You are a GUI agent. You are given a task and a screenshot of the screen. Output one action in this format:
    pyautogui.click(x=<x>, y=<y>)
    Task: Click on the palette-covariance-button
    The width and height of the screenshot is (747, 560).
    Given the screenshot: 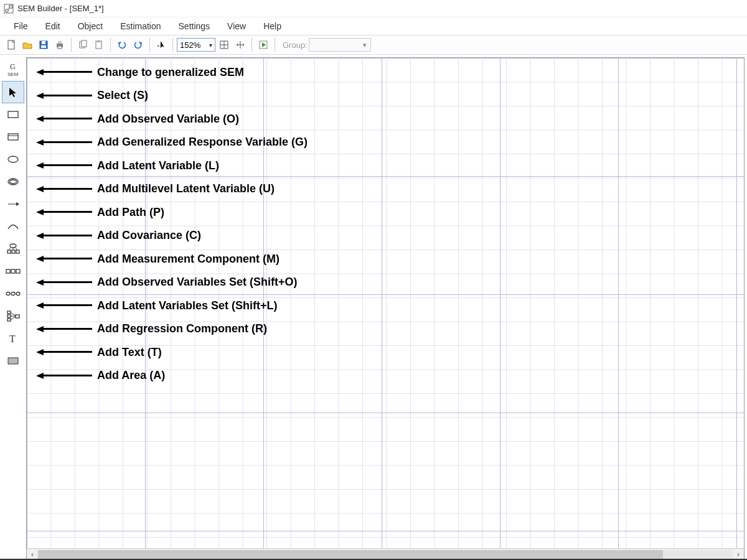 What is the action you would take?
    pyautogui.click(x=13, y=226)
    